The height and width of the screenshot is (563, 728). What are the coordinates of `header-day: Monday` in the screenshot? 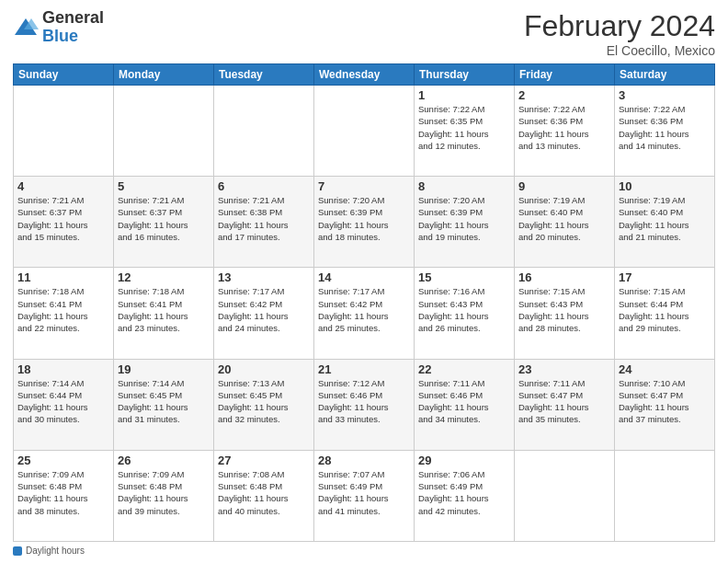 It's located at (164, 75).